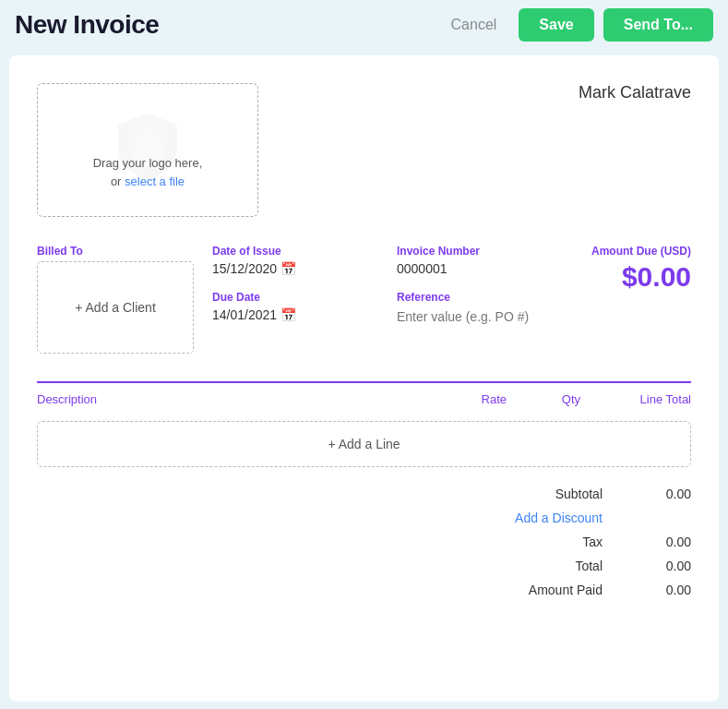 This screenshot has height=709, width=728. Describe the element at coordinates (304, 315) in the screenshot. I see `due-date-value: 14/01/2021 📅` at that location.